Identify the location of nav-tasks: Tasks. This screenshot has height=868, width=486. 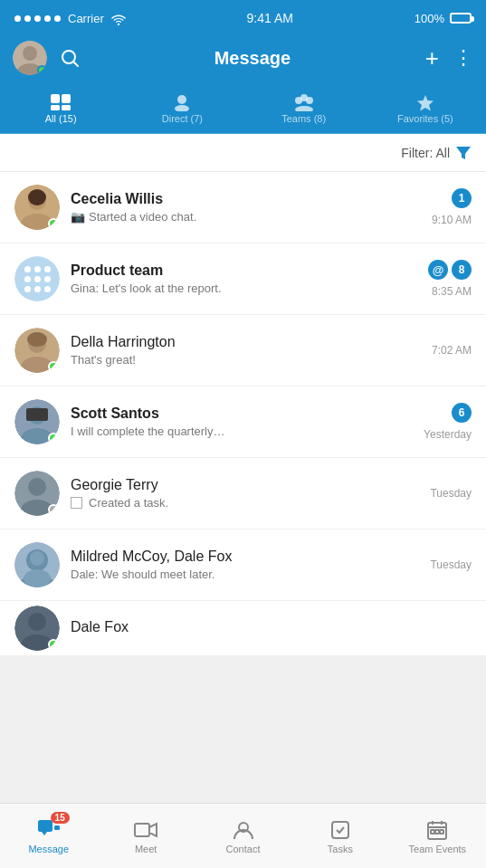
(340, 836).